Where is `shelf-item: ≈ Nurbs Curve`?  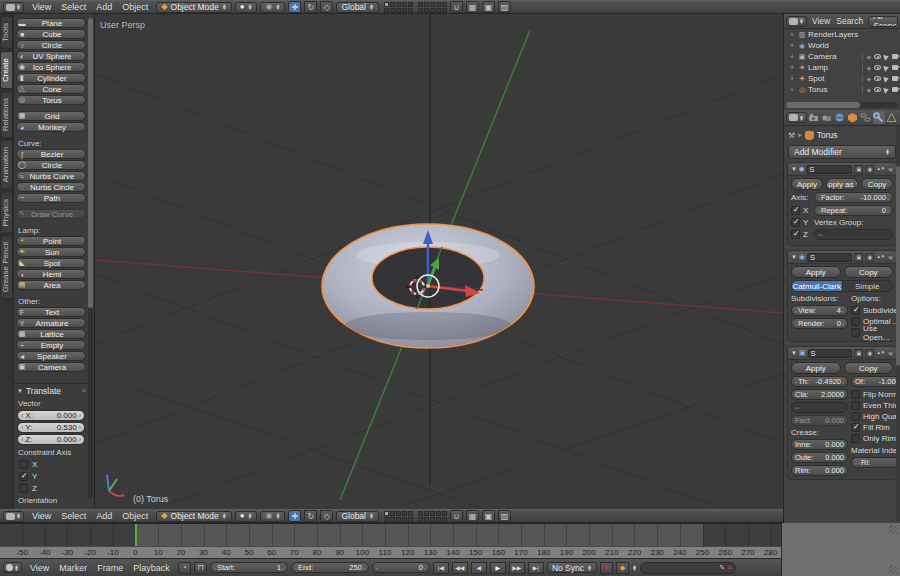
shelf-item: ≈ Nurbs Curve is located at coordinates (51, 176).